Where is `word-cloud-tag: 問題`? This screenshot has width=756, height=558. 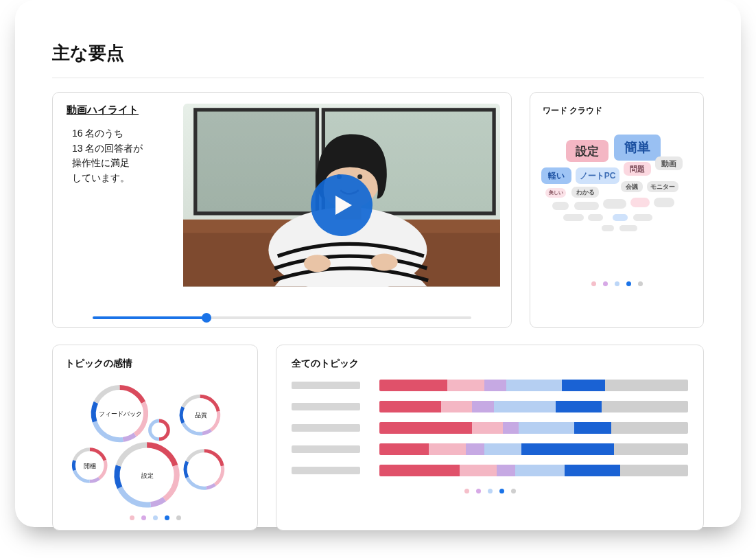
word-cloud-tag: 問題 is located at coordinates (637, 169).